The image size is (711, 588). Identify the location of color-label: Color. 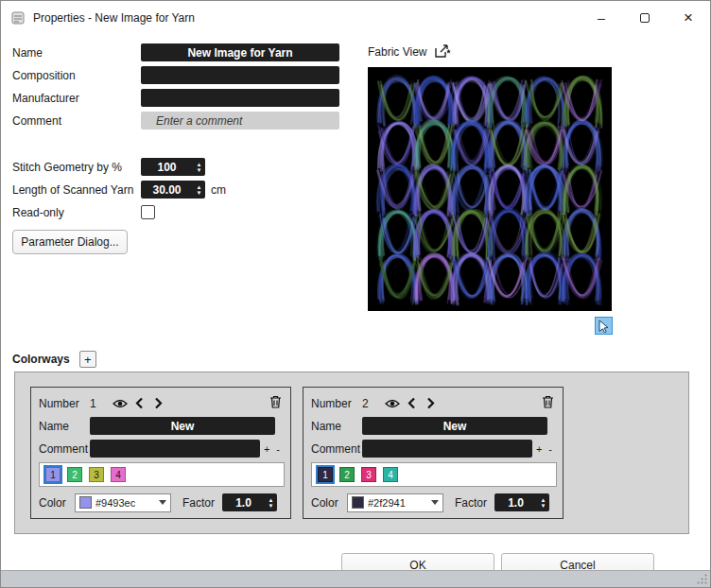
(329, 503).